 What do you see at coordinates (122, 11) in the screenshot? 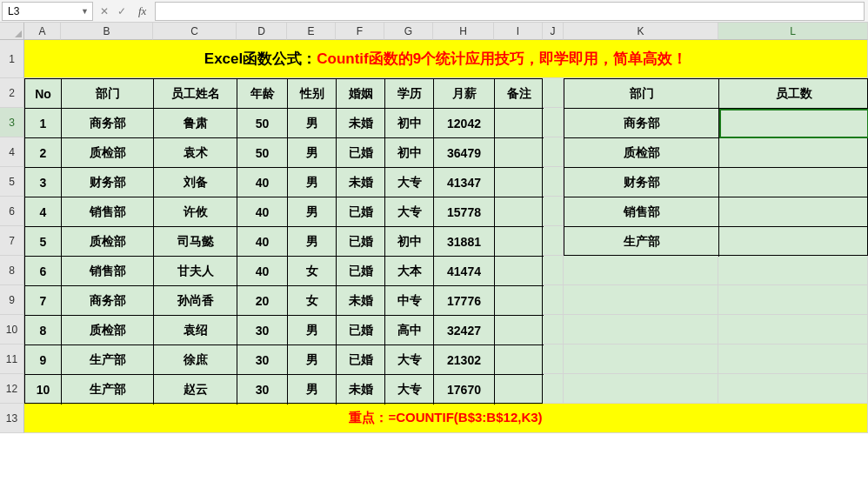
I see `enter-icon: ✓` at bounding box center [122, 11].